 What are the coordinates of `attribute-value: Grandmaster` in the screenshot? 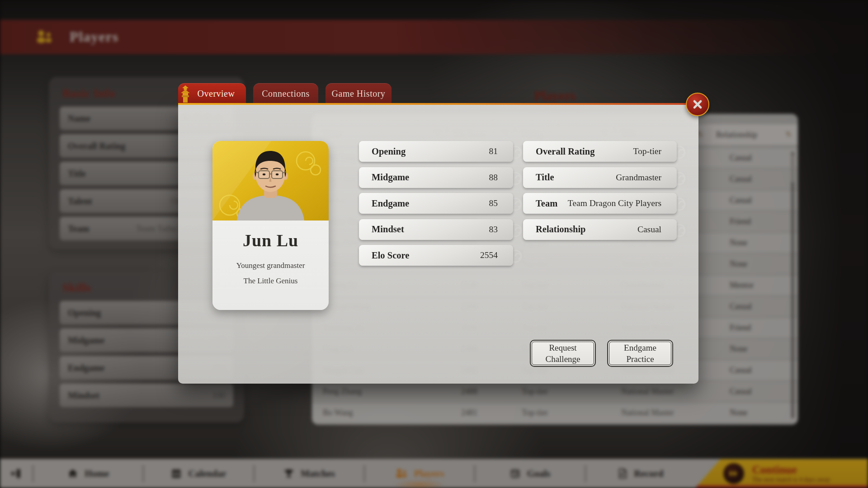 It's located at (638, 178).